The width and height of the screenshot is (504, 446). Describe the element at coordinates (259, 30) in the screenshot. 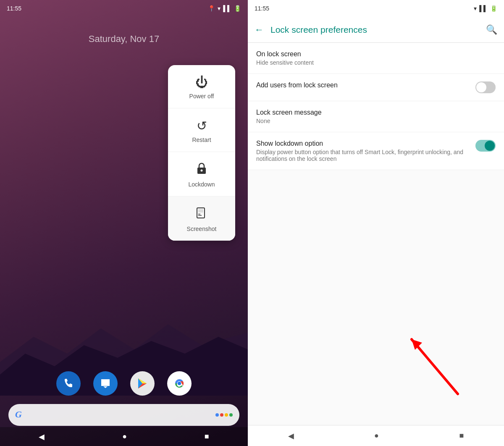

I see `back-button: ←` at that location.